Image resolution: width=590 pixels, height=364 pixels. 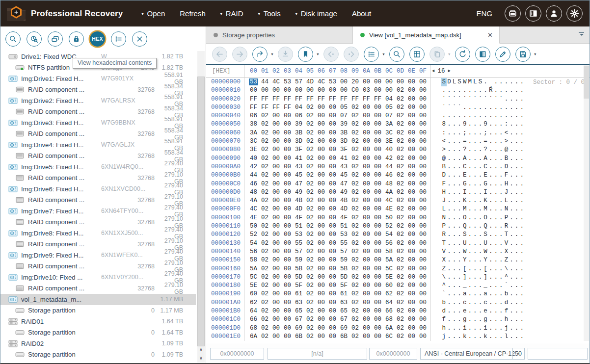 What do you see at coordinates (355, 82) in the screenshot?
I see `hex-byte: 20` at bounding box center [355, 82].